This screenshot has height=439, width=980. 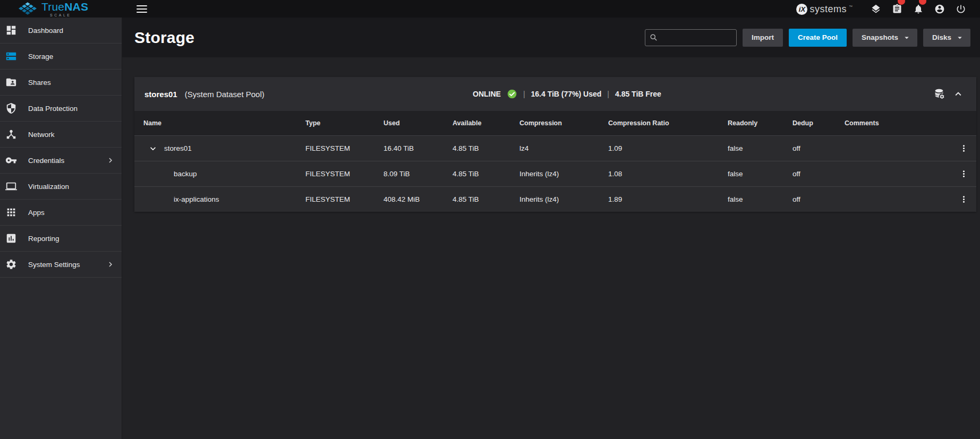 What do you see at coordinates (11, 30) in the screenshot?
I see `dashboard-icon` at bounding box center [11, 30].